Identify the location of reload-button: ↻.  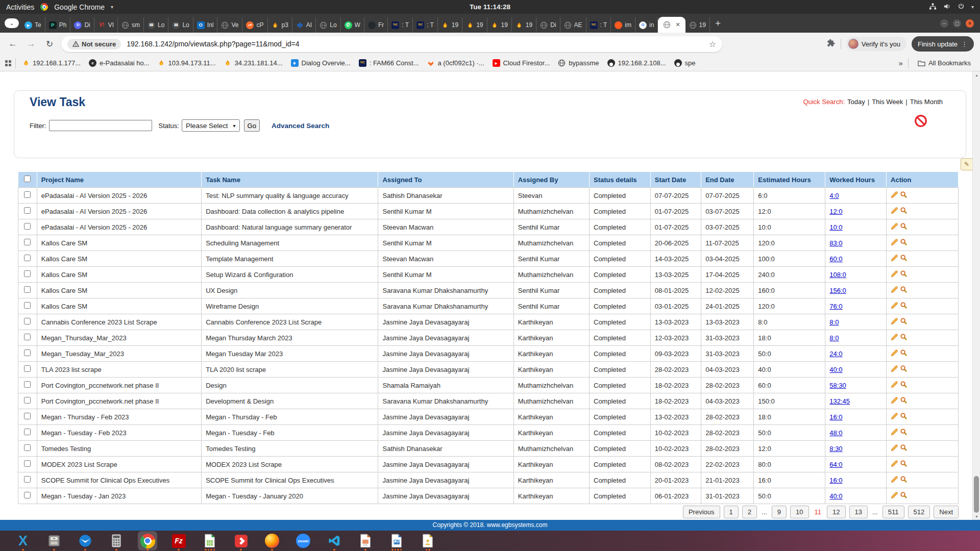
(50, 44).